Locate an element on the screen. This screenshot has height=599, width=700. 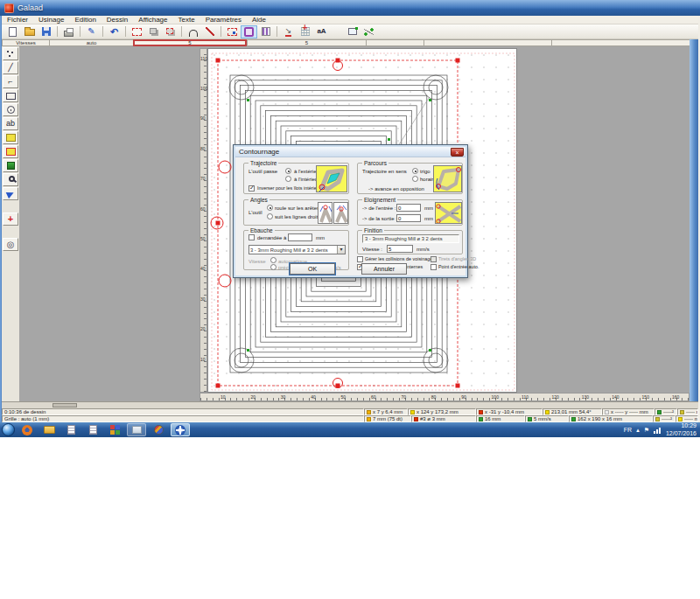
label-entree: -> de l'entrée : is located at coordinates (379, 208).